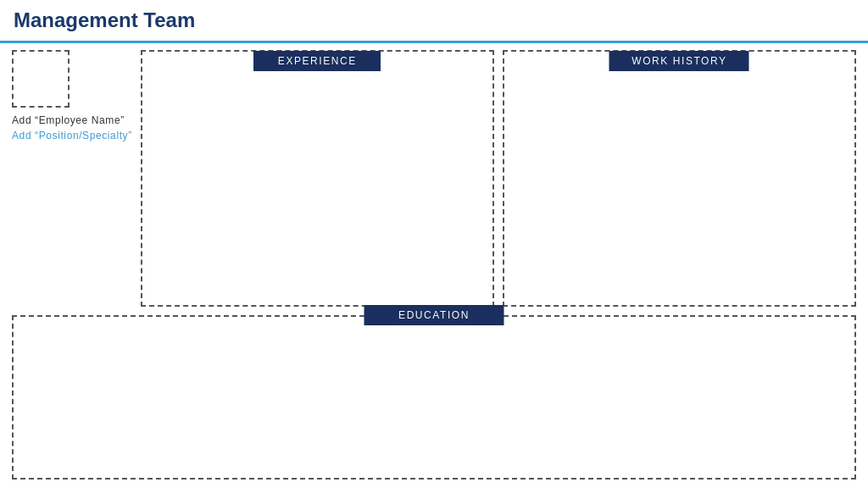 This screenshot has height=488, width=868. What do you see at coordinates (72, 136) in the screenshot?
I see `position-placeholder: Add “Position/Specialty”` at bounding box center [72, 136].